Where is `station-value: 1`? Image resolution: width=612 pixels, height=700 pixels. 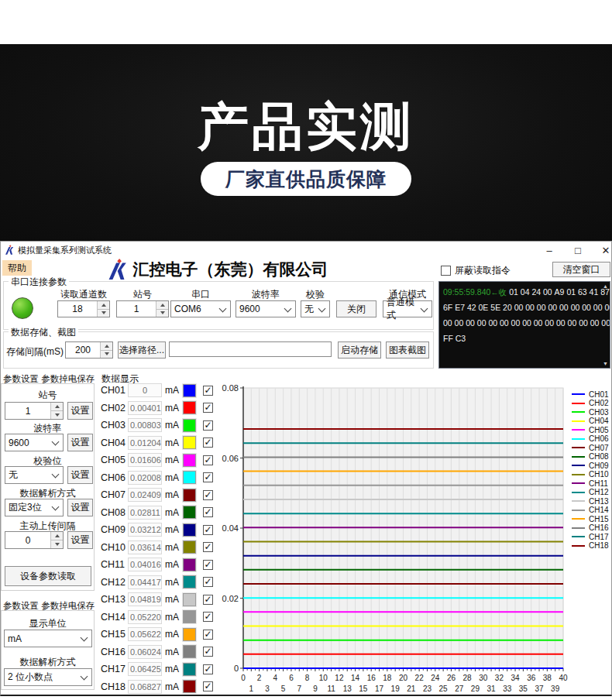 station-value: 1 is located at coordinates (136, 309).